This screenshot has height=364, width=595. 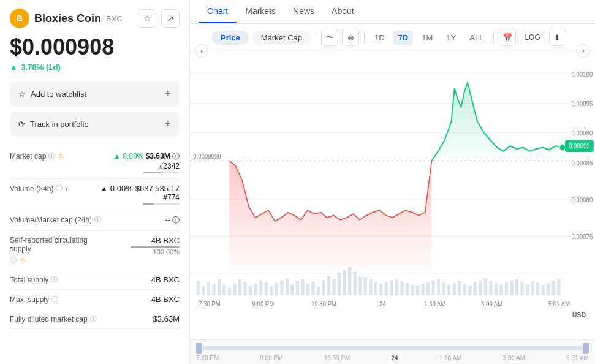 I want to click on svg-text: 0.00092, so click(x=580, y=146).